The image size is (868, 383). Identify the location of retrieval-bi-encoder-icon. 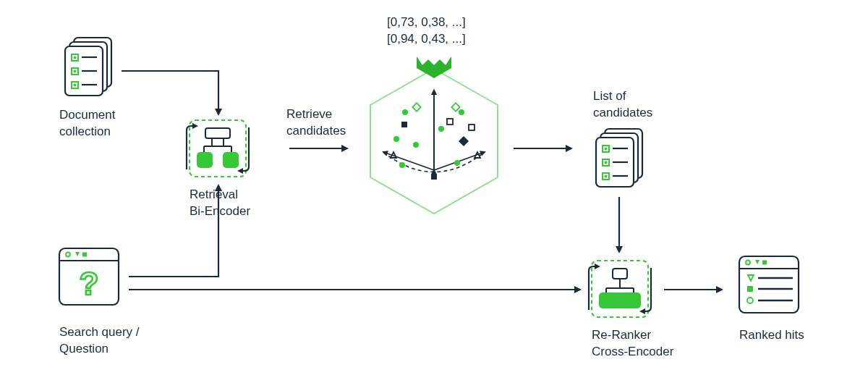
(218, 148).